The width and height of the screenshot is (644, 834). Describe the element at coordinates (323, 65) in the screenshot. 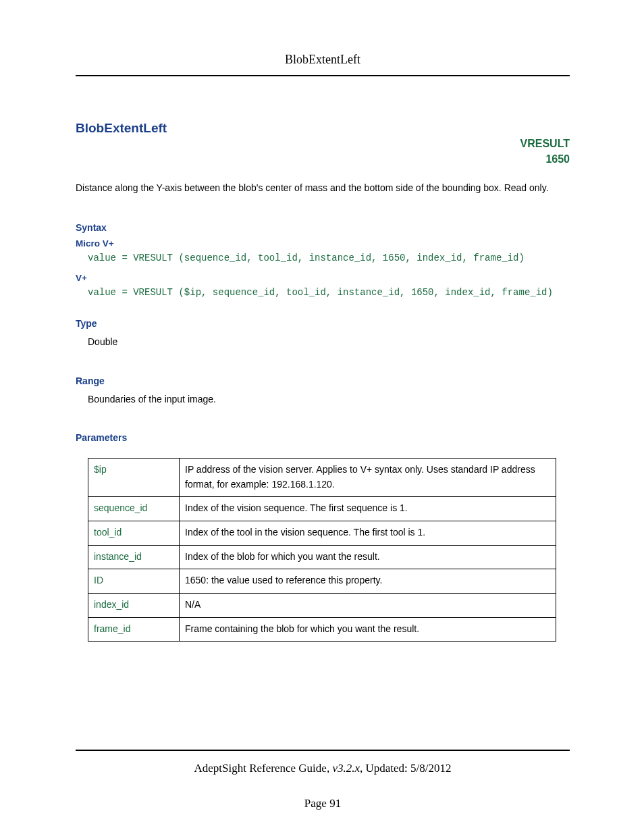

I see `running-header: BlobExtentLeft` at that location.